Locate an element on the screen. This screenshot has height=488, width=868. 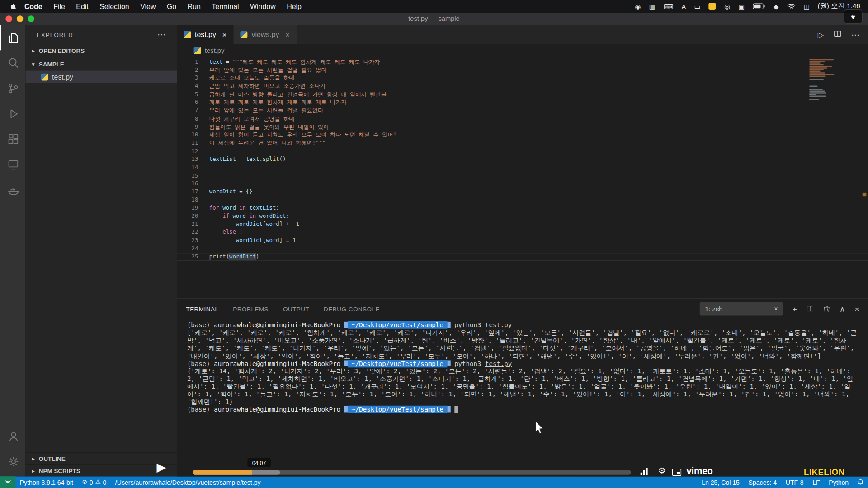
minimap is located at coordinates (835, 80).